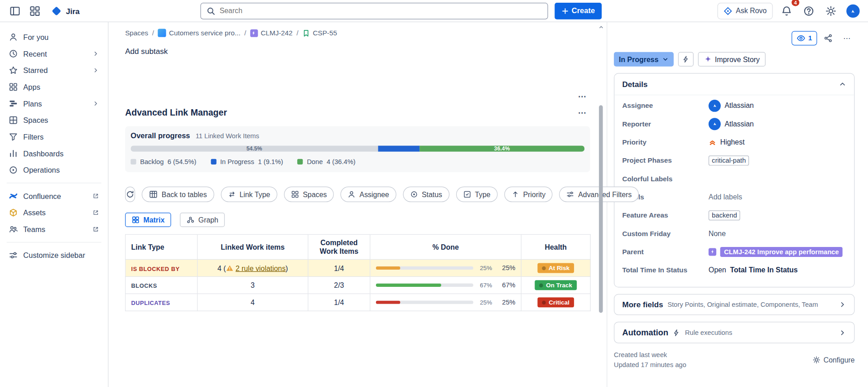 This screenshot has width=868, height=387. Describe the element at coordinates (374, 194) in the screenshot. I see `filter-label: Assignee` at that location.